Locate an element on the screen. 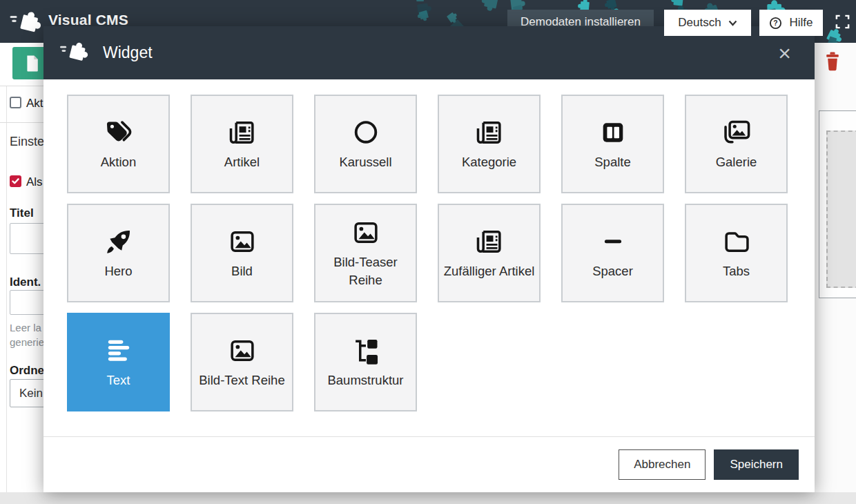  save-button: Speichern is located at coordinates (757, 465).